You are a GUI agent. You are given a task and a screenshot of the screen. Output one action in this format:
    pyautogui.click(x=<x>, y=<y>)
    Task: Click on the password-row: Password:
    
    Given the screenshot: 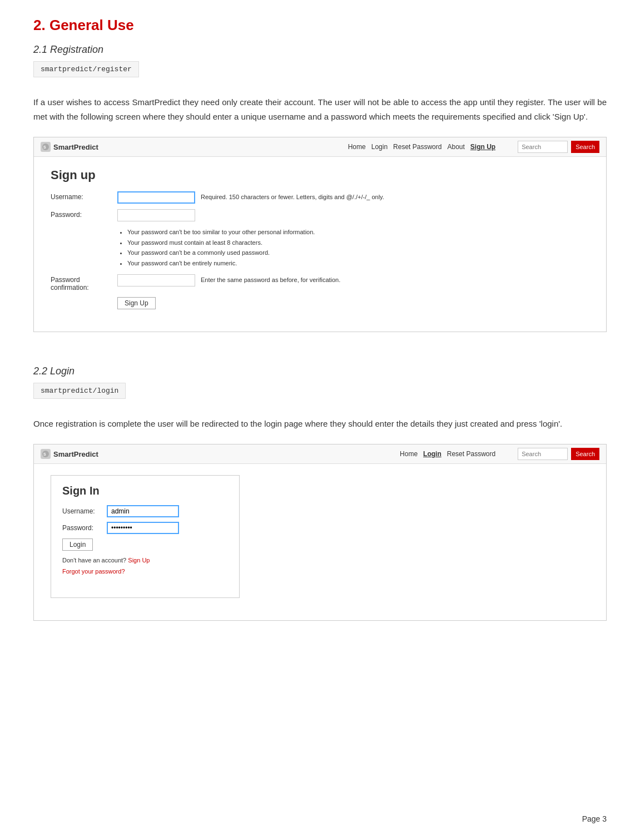 What is the action you would take?
    pyautogui.click(x=320, y=215)
    